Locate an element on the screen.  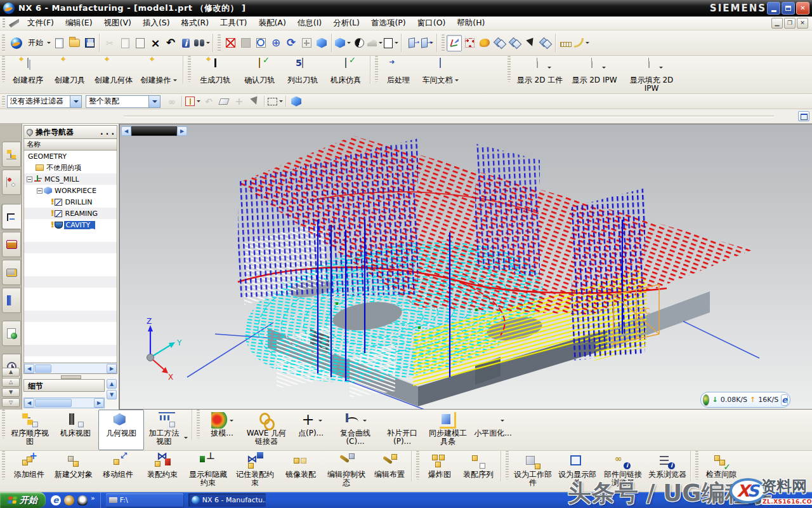
move-component-button: ⤢ 移动组件 is located at coordinates (118, 471).